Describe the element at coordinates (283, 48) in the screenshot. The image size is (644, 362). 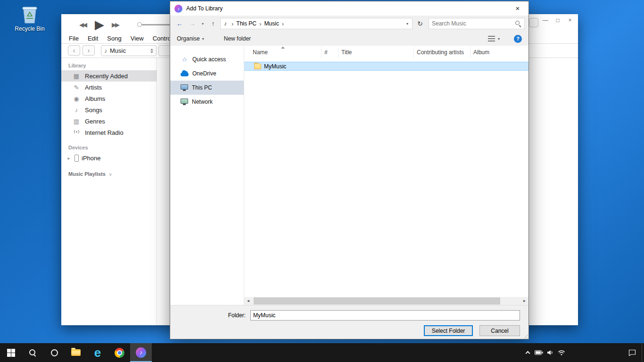
I see `sort-ascending-icon` at that location.